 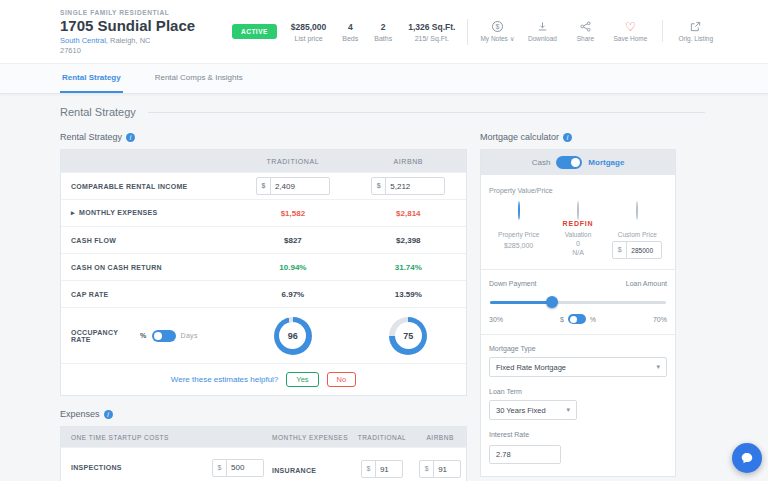 I want to click on feedback-row: Were these estimates helpful? Yes No, so click(x=264, y=379).